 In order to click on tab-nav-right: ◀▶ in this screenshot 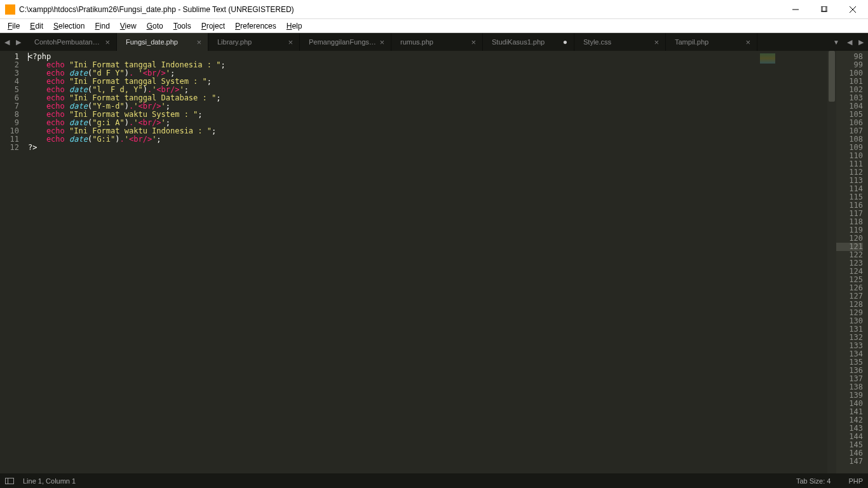, I will do `click(855, 42)`.